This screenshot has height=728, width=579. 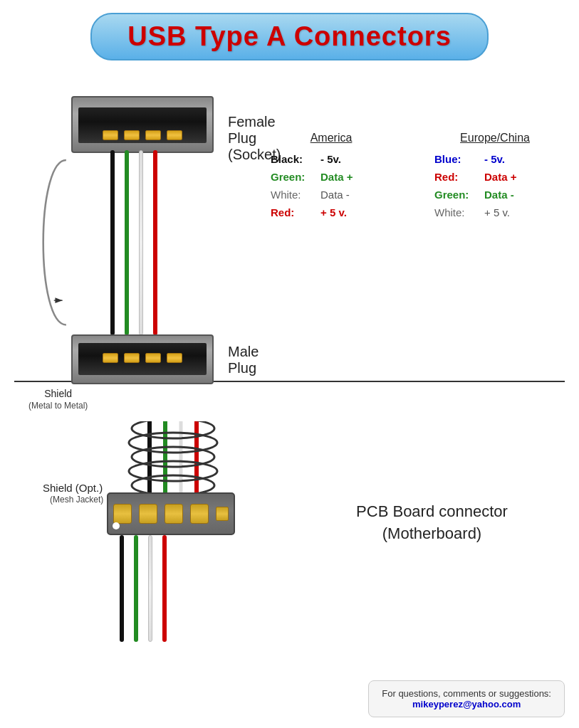 I want to click on footer: For questions, comments or suggestions: …, so click(x=466, y=699).